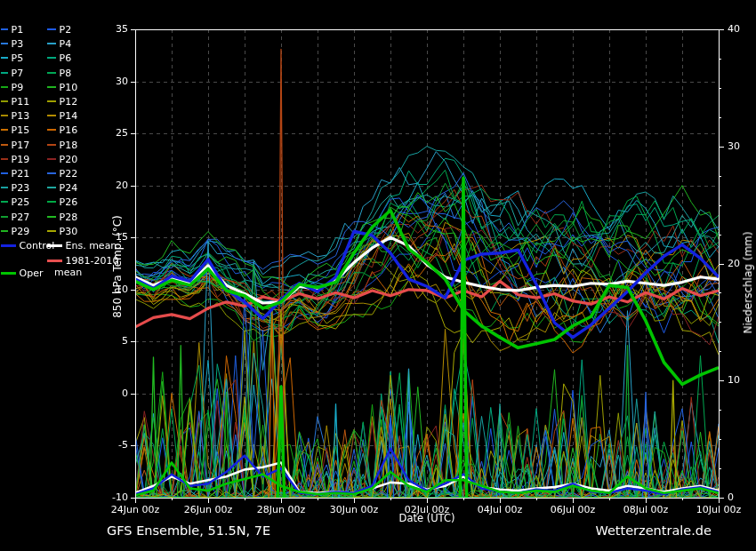  Describe the element at coordinates (62, 116) in the screenshot. I see `legend-item-P14: P14` at that location.